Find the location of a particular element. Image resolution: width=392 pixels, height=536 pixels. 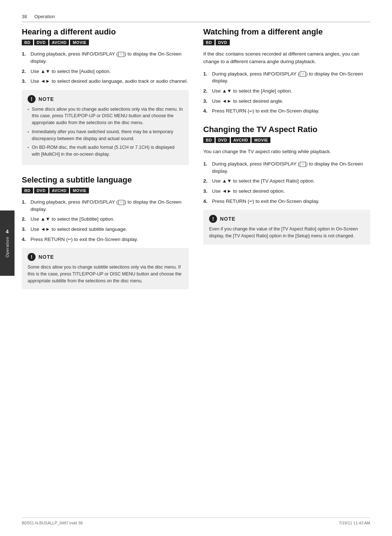

note-body: • Some discs allow you to change audio s… is located at coordinates (105, 132).